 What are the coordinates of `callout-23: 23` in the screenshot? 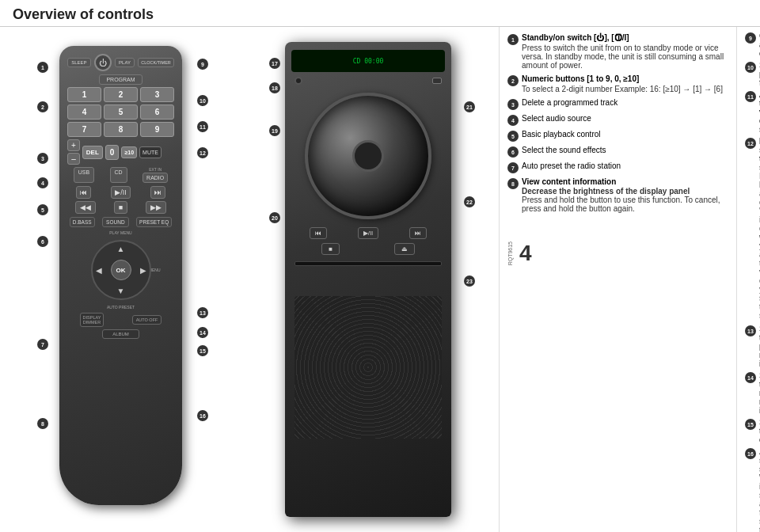 It's located at (469, 281).